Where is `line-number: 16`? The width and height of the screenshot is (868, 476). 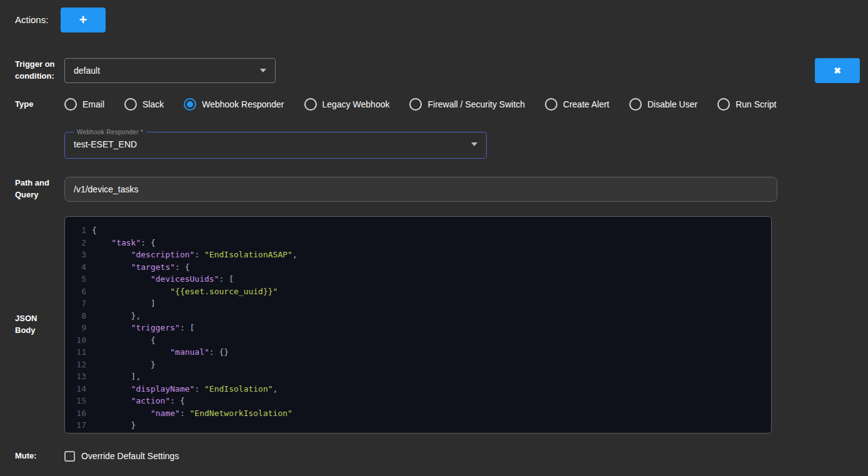
line-number: 16 is located at coordinates (76, 414).